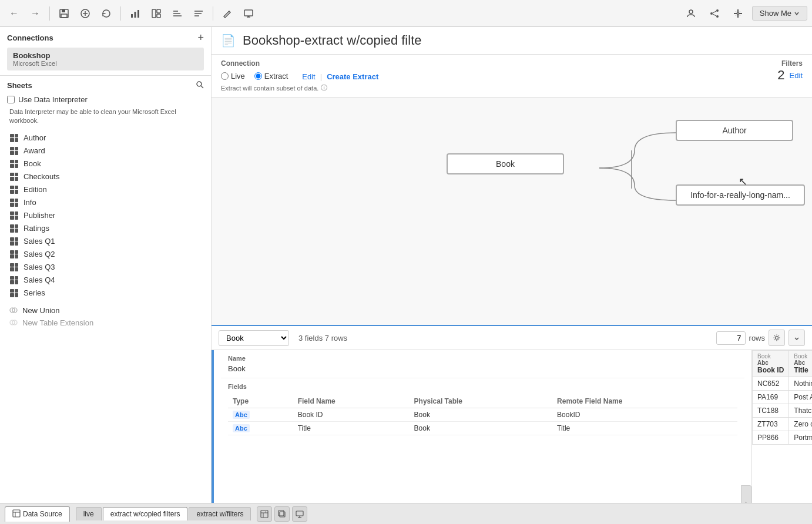 This screenshot has height=524, width=812. I want to click on monitor-button, so click(249, 14).